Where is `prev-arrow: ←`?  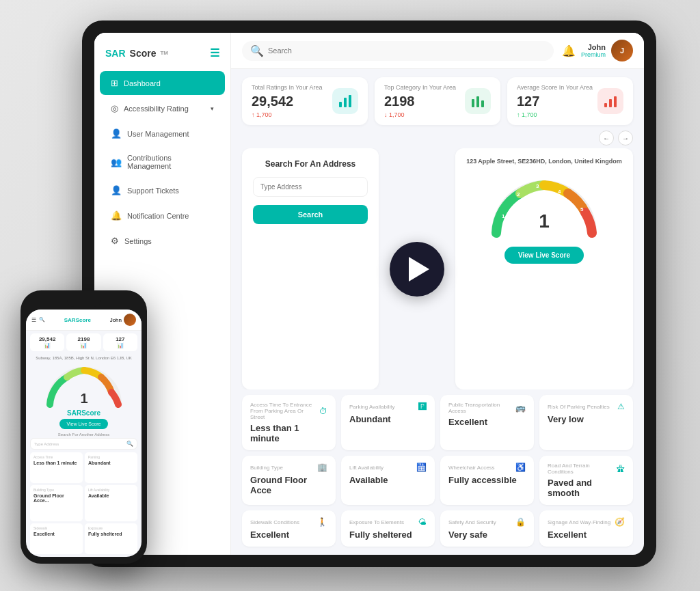
prev-arrow: ← is located at coordinates (606, 138).